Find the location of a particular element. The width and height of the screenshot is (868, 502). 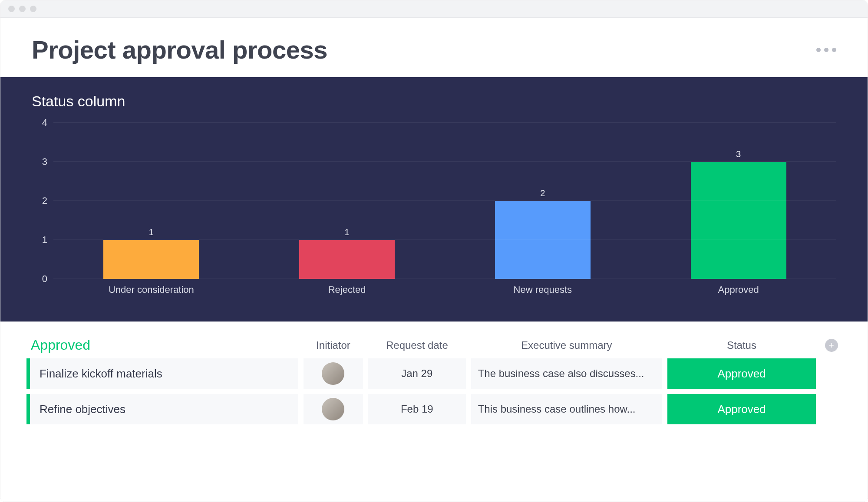

chart-y-tick: 0 is located at coordinates (45, 279).